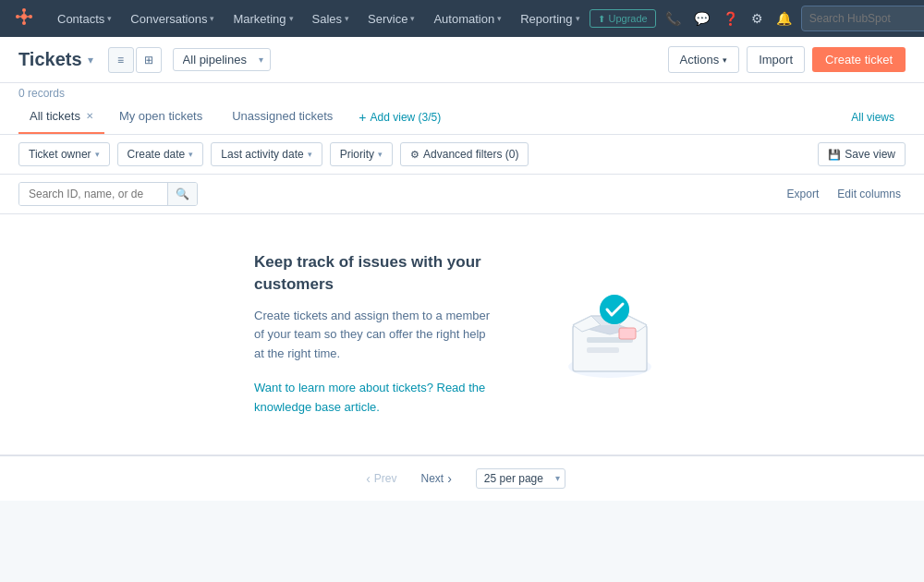  I want to click on search-icon: 🔍, so click(183, 194).